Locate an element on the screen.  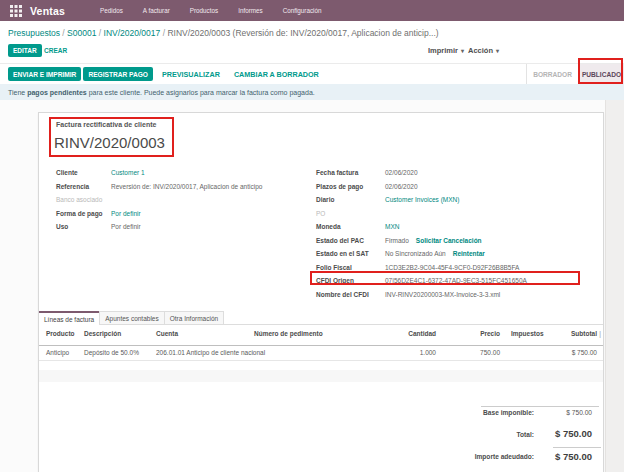
diario-link: Customer Invoices (MXN) is located at coordinates (422, 200).